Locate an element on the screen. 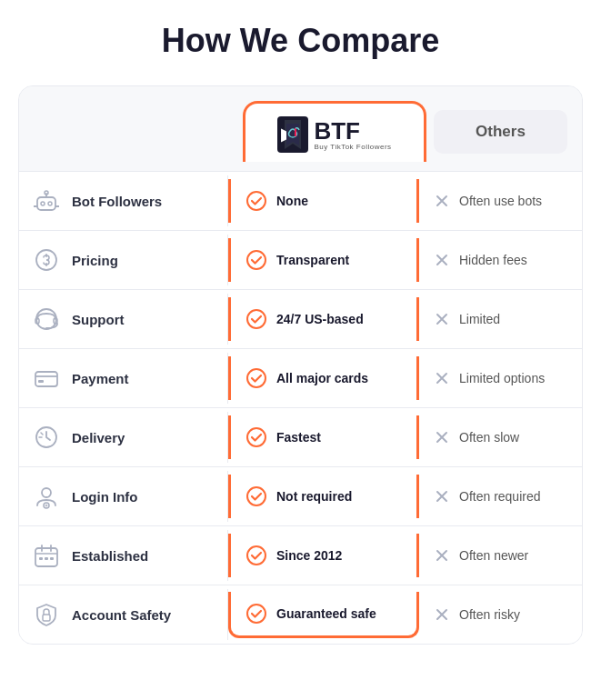  page-title: How We Compare is located at coordinates (300, 41).